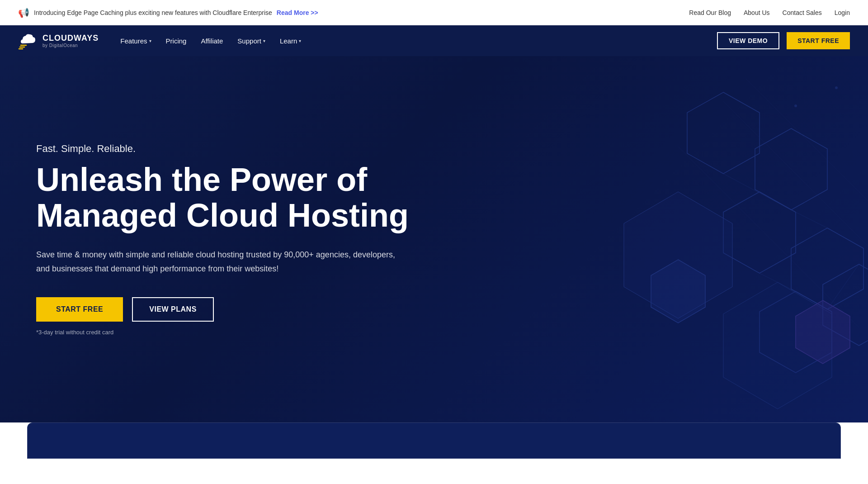 The height and width of the screenshot is (484, 868). Describe the element at coordinates (134, 41) in the screenshot. I see `nav-features-label: Features` at that location.